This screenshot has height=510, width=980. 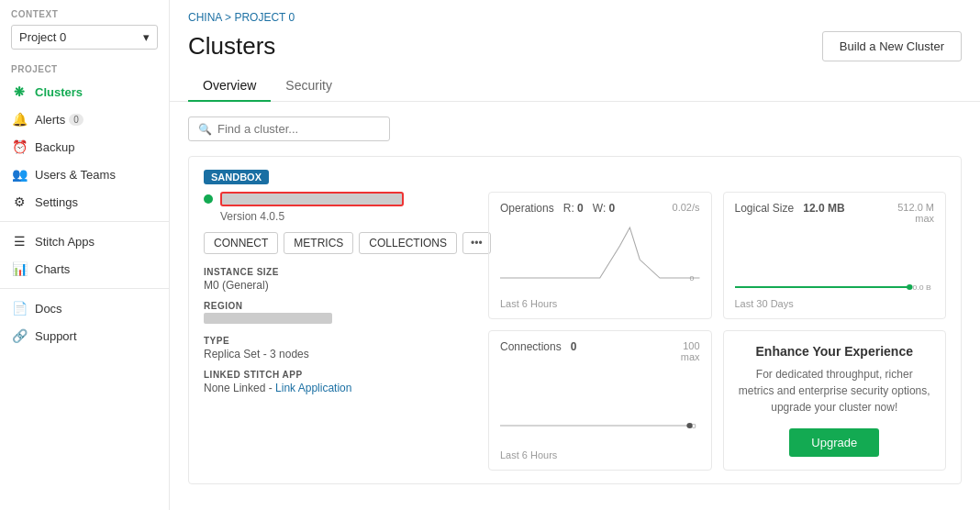 I want to click on region-section: REGION, so click(x=337, y=314).